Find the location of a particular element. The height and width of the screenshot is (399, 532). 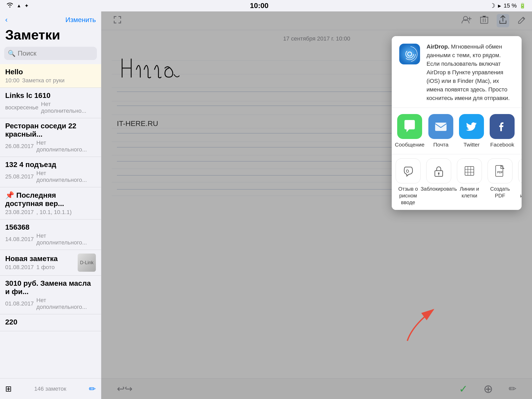

share-app-facebook: Facebook is located at coordinates (502, 131).